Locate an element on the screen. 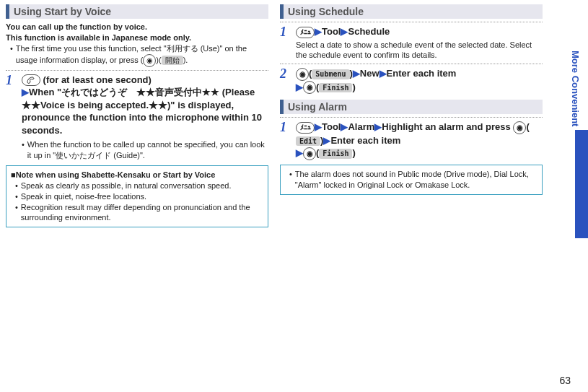 Image resolution: width=588 pixels, height=392 pixels. jp-prompt-1: それではどうぞ is located at coordinates (94, 92).